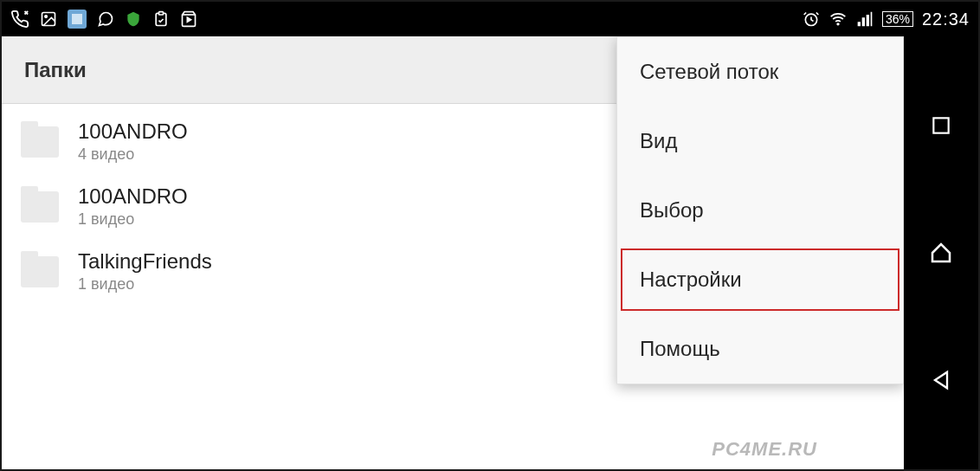 The height and width of the screenshot is (471, 980). Describe the element at coordinates (145, 261) in the screenshot. I see `folder-name: TalkingFriends` at that location.